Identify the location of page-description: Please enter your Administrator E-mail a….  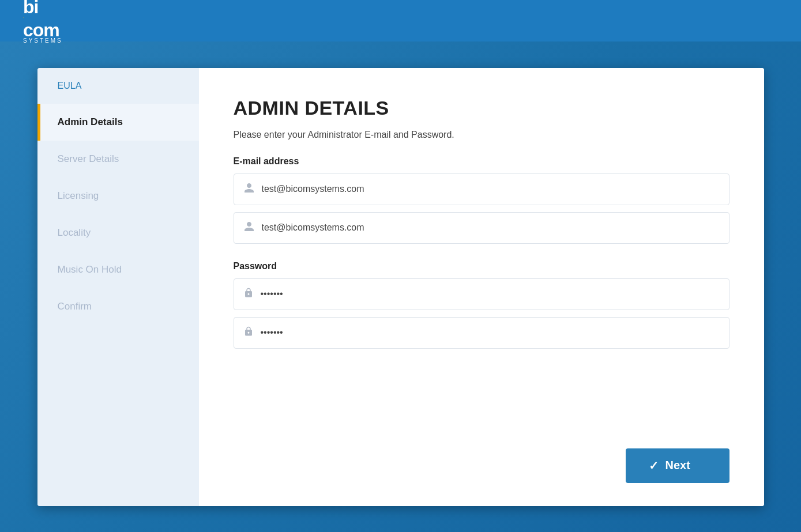
(482, 135).